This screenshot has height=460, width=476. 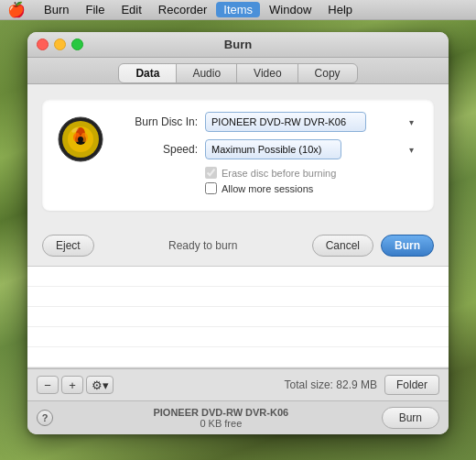 I want to click on menu-items: Burn File Edit Recorder Items Window Hel…, so click(x=198, y=9).